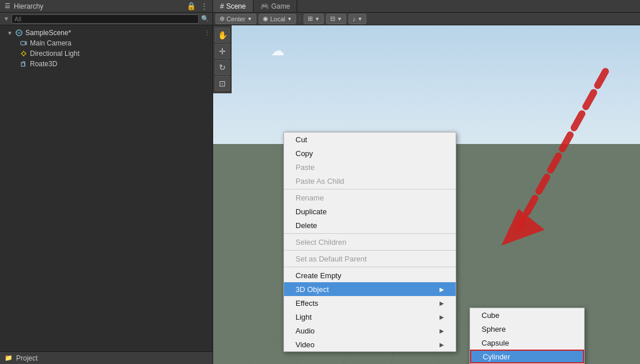 The height and width of the screenshot is (364, 640). What do you see at coordinates (222, 84) in the screenshot?
I see `scale-tool: ⊡` at bounding box center [222, 84].